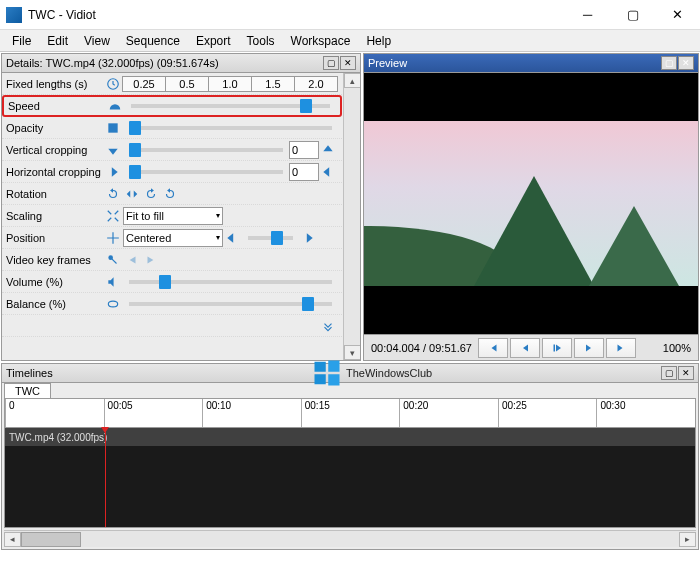 This screenshot has width=700, height=580. What do you see at coordinates (525, 348) in the screenshot?
I see `step-back-button` at bounding box center [525, 348].